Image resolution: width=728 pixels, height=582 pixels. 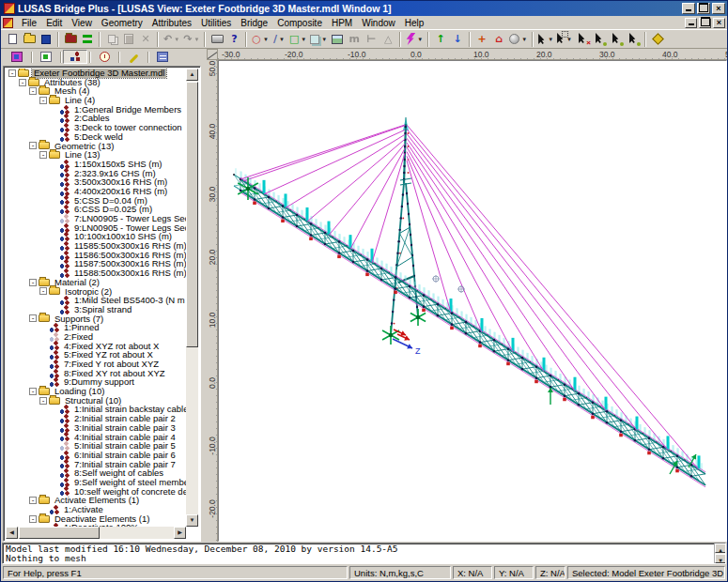 What do you see at coordinates (300, 23) in the screenshot?
I see `menu-composite: Composite` at bounding box center [300, 23].